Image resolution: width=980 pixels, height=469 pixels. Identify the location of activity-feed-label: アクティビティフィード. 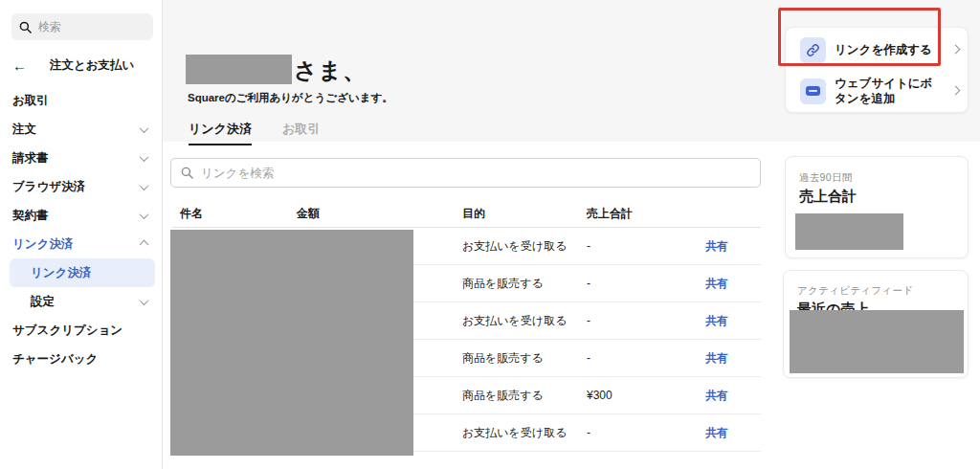
(877, 291).